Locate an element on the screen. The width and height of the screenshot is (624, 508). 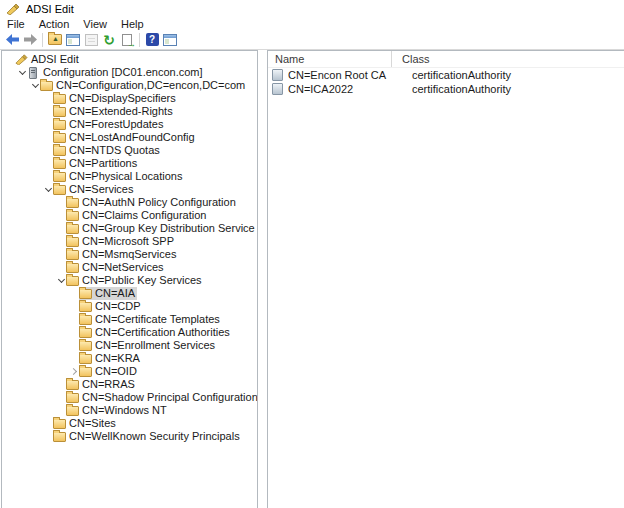
column-header-label: Name is located at coordinates (290, 59).